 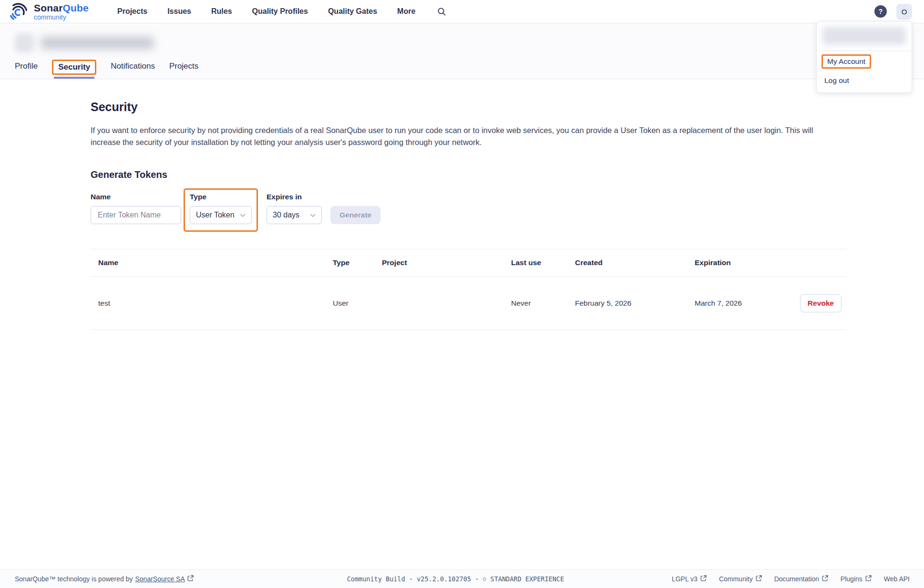 What do you see at coordinates (468, 303) in the screenshot?
I see `token-row: test User Never February 5, 2026 March 7…` at bounding box center [468, 303].